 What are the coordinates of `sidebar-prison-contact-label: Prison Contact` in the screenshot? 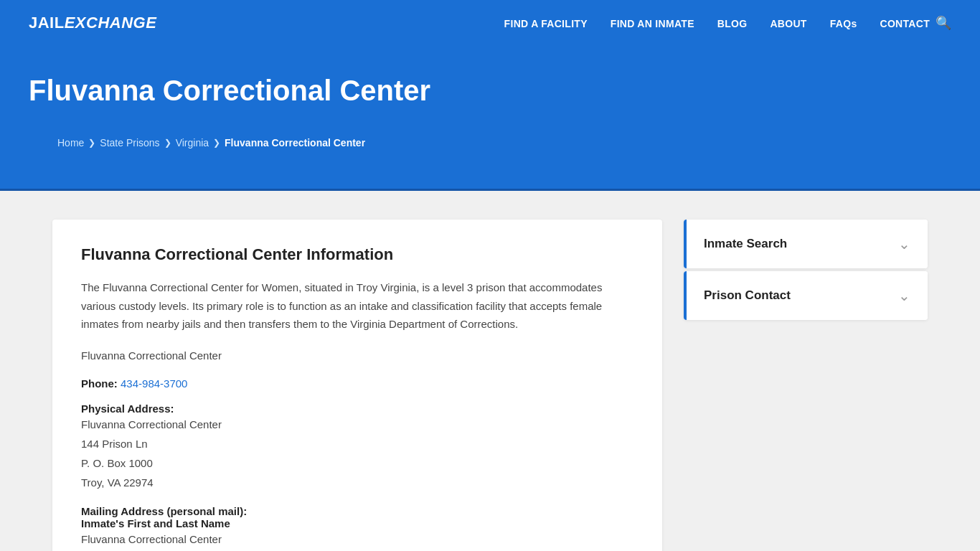 It's located at (748, 296).